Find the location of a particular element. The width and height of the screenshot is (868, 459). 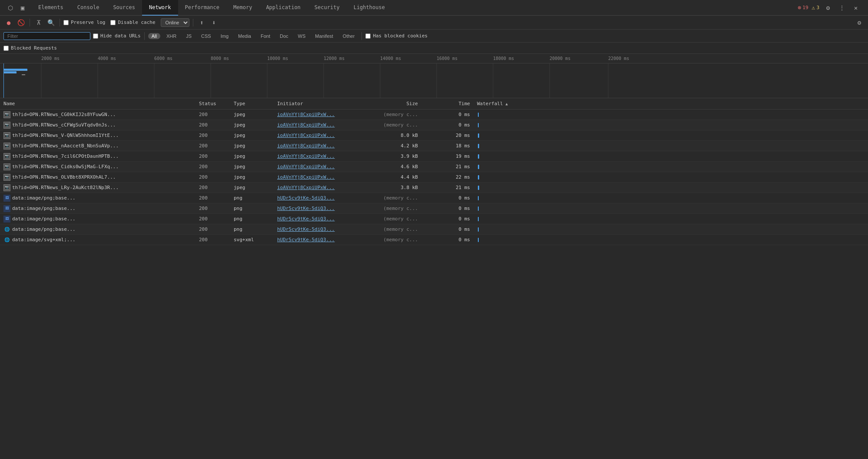

table-row: 📷 th?id=OPN.RTNews_CG0kKIJ2s8YFuwGN... 2… is located at coordinates (434, 115).